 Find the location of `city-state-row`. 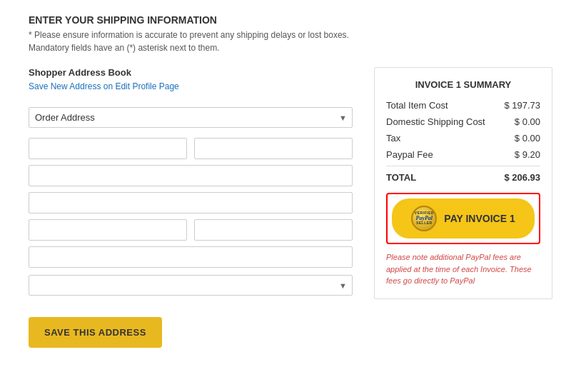

city-state-row is located at coordinates (191, 230).